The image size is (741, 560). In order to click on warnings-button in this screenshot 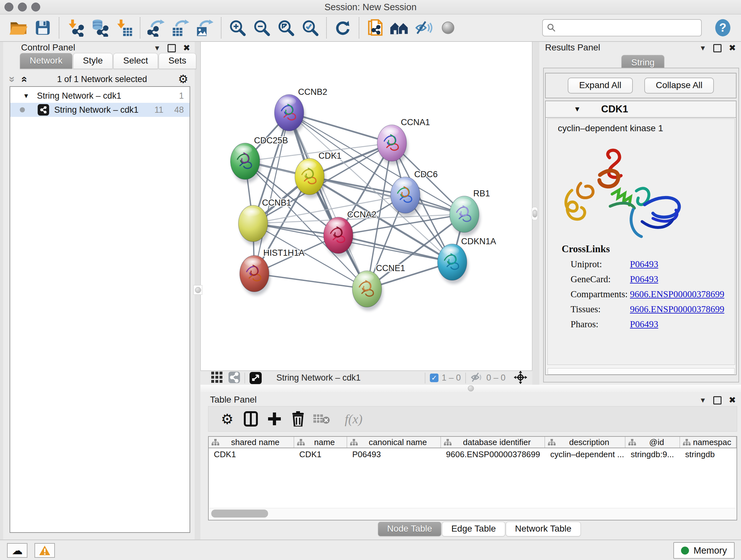, I will do `click(45, 550)`.